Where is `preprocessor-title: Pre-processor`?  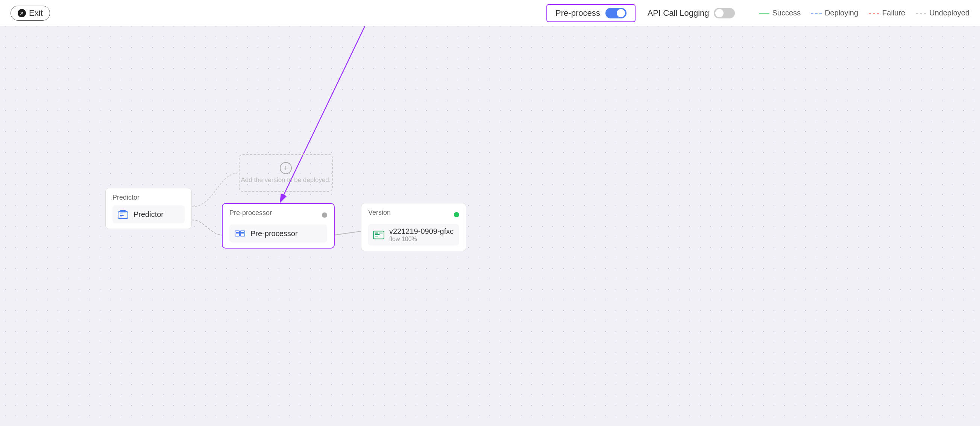
preprocessor-title: Pre-processor is located at coordinates (251, 213).